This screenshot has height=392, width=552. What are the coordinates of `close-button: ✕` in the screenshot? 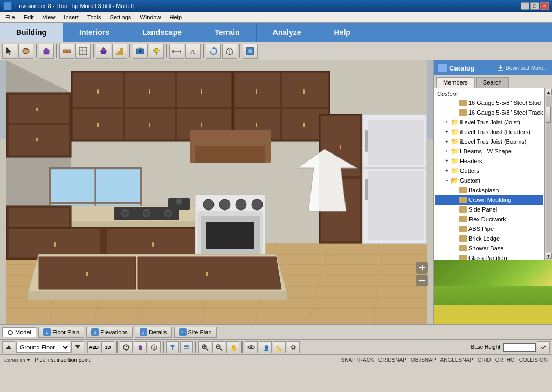 It's located at (544, 6).